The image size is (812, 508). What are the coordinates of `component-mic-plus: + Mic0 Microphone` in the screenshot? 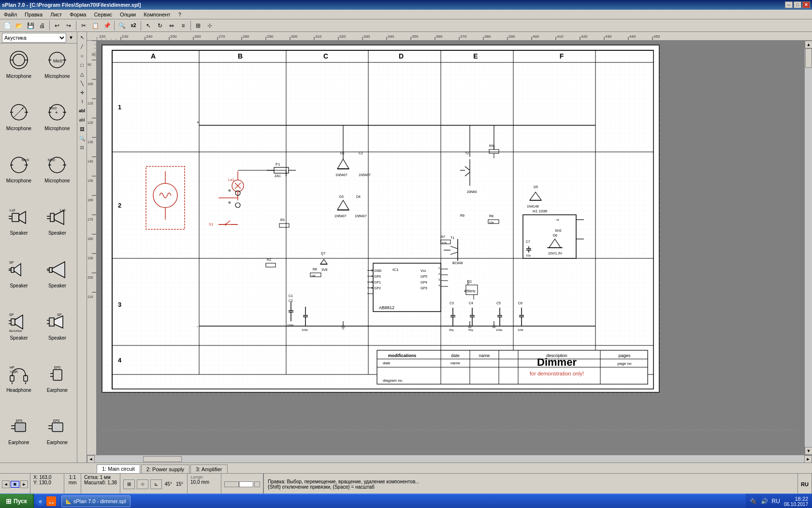 It's located at (58, 116).